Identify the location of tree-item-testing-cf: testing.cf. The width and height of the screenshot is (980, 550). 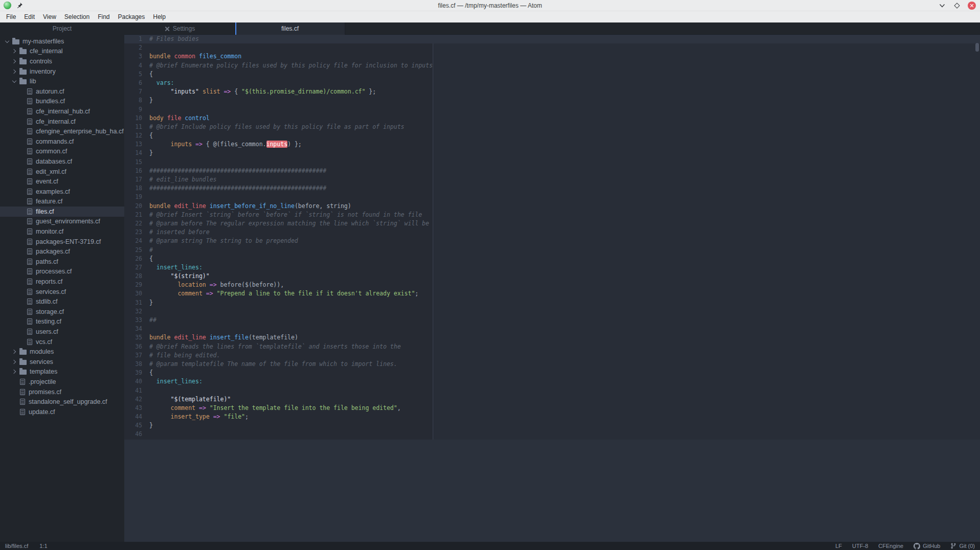
(62, 322).